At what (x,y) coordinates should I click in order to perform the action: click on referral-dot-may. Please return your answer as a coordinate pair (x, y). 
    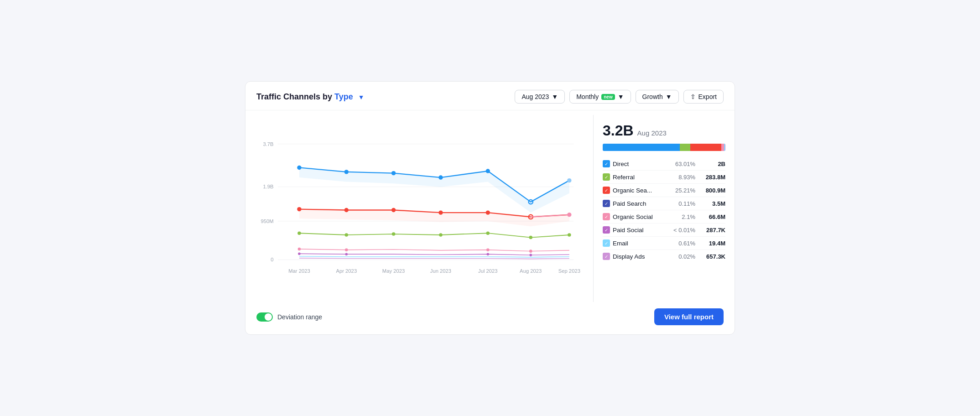
    Looking at the image, I should click on (394, 234).